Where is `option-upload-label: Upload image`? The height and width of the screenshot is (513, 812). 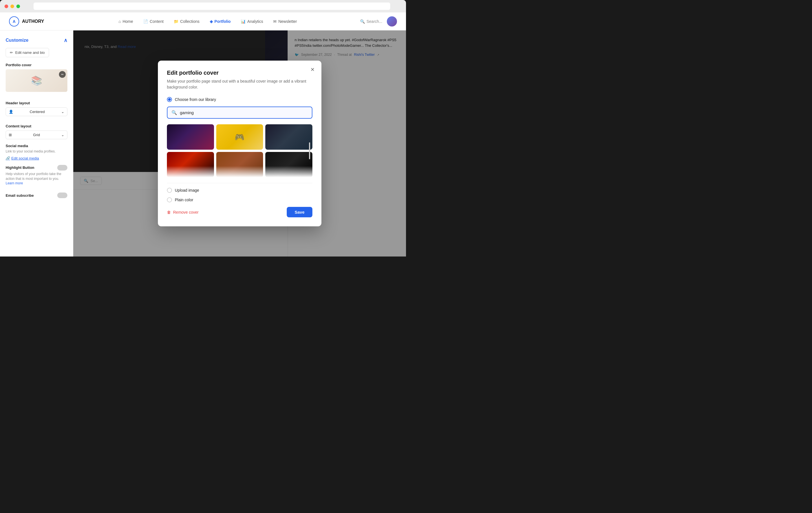 option-upload-label: Upload image is located at coordinates (187, 190).